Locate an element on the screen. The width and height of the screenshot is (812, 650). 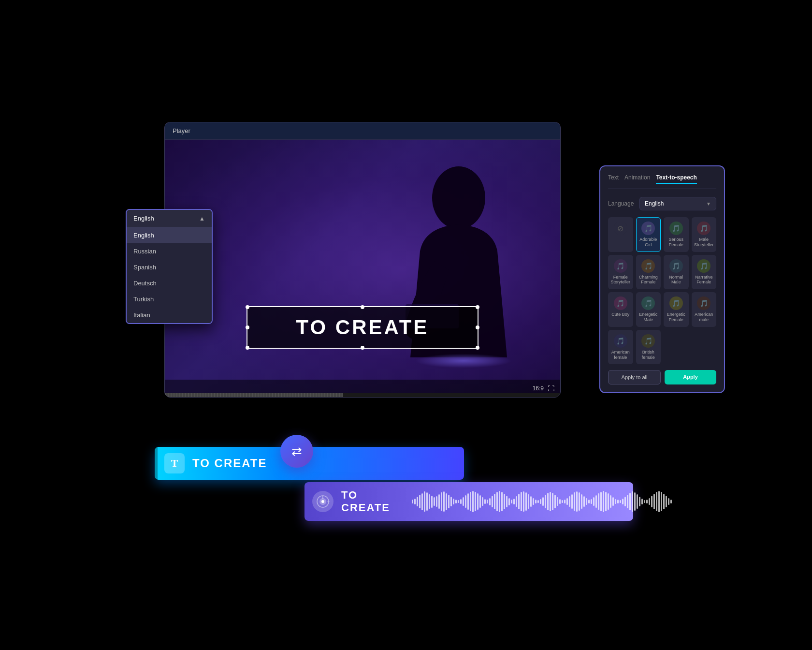
dropdown-item-spanish: Spanish is located at coordinates (169, 267).